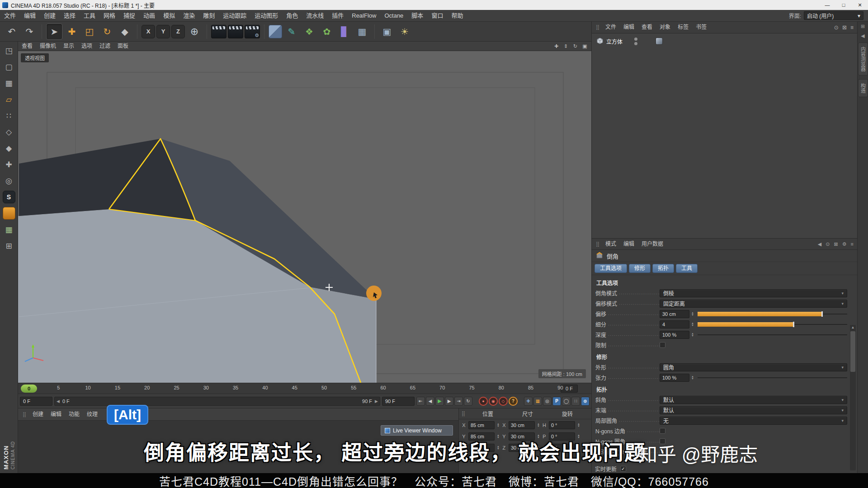  What do you see at coordinates (753, 410) in the screenshot?
I see `ends-dropdown: 默认▾` at bounding box center [753, 410].